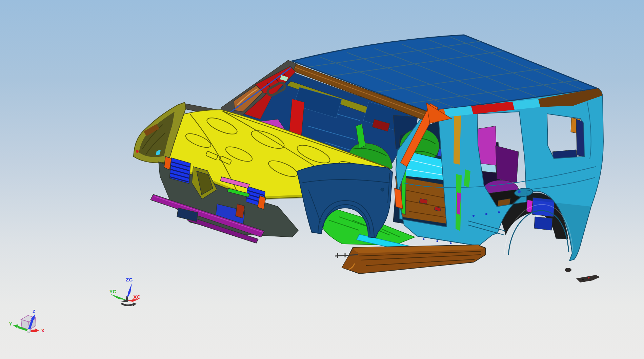 Image resolution: width=644 pixels, height=359 pixels. What do you see at coordinates (137, 151) in the screenshot?
I see `left-fender-red-dot` at bounding box center [137, 151].